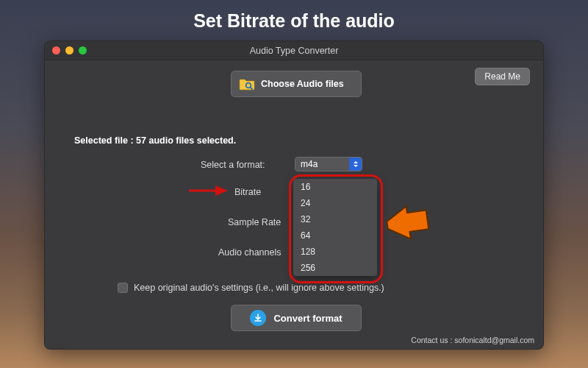 The width and height of the screenshot is (588, 368). I want to click on bitrate-option: 24, so click(335, 203).